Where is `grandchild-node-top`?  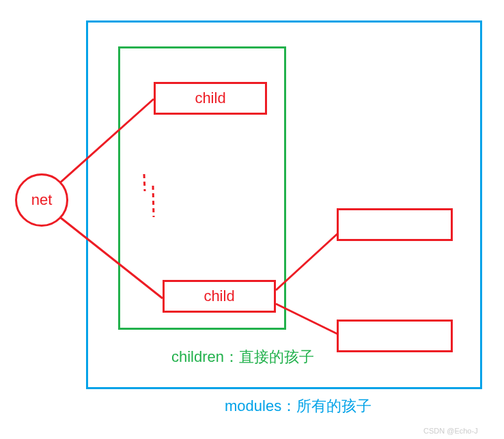 grandchild-node-top is located at coordinates (395, 225).